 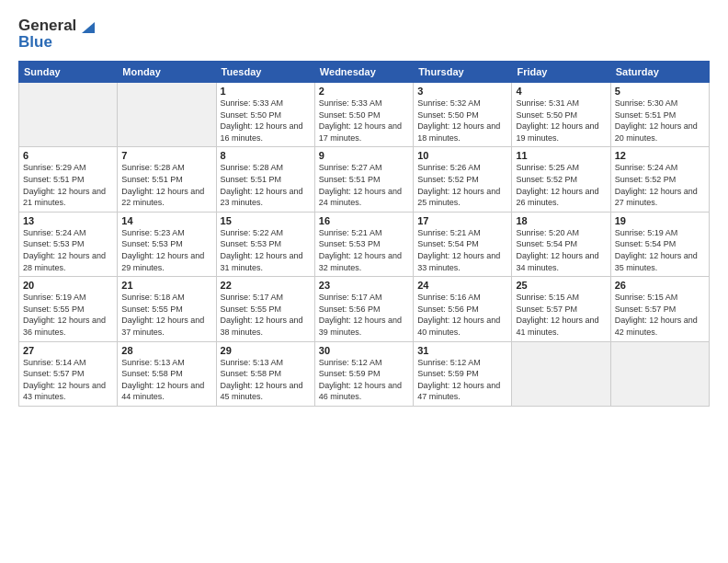 I want to click on day-info: Sunrise: 5:26 AMSunset: 5:52 PMDaylight:…, so click(x=462, y=185).